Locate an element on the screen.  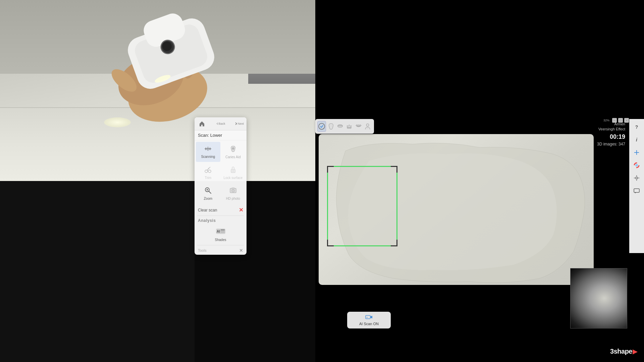
clear-scan-icon: ✕ is located at coordinates (241, 210).